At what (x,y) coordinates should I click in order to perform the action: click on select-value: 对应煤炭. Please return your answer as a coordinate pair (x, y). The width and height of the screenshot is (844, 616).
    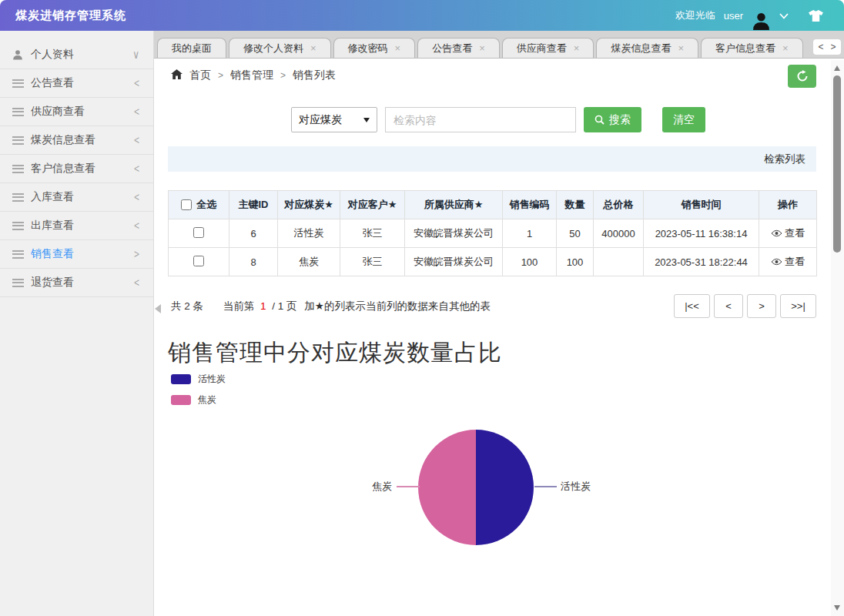
    Looking at the image, I should click on (320, 120).